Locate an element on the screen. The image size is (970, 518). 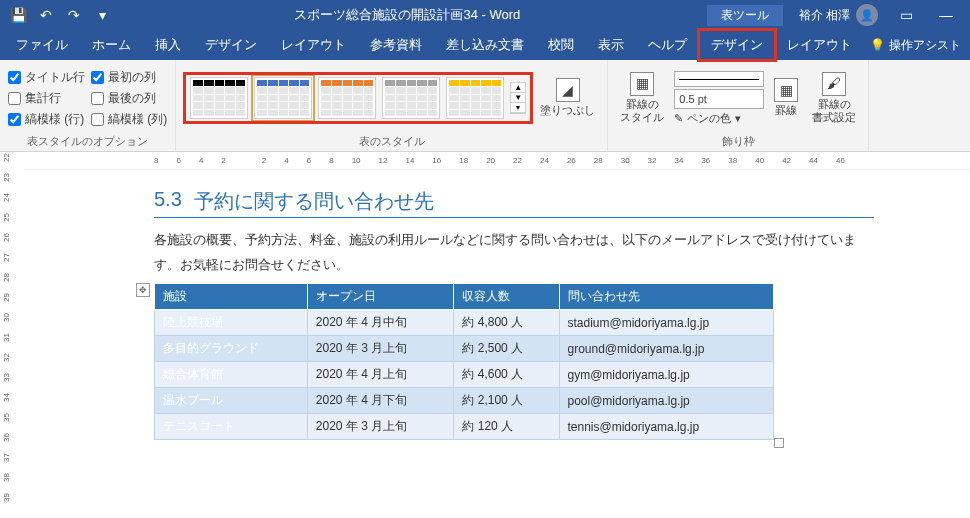
border-painter-button: 🖌 罫線の 書式設定 is located at coordinates (834, 98).